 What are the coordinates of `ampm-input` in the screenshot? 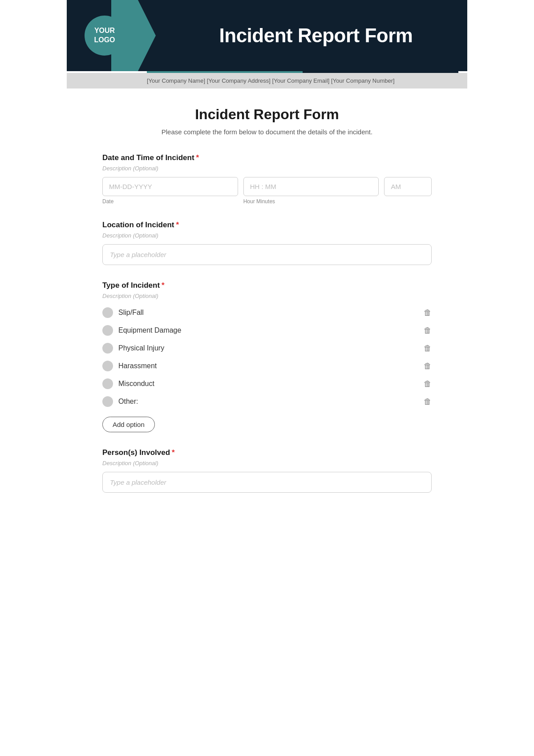 It's located at (408, 187).